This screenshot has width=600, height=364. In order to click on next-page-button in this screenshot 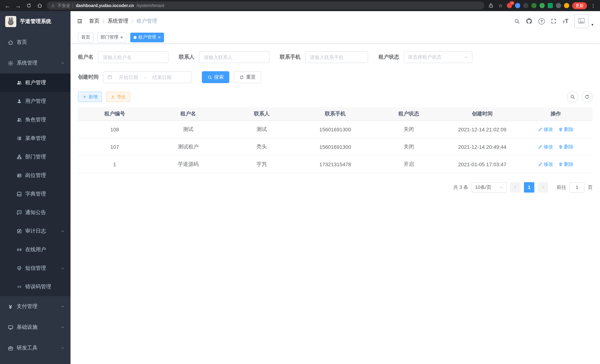, I will do `click(543, 187)`.